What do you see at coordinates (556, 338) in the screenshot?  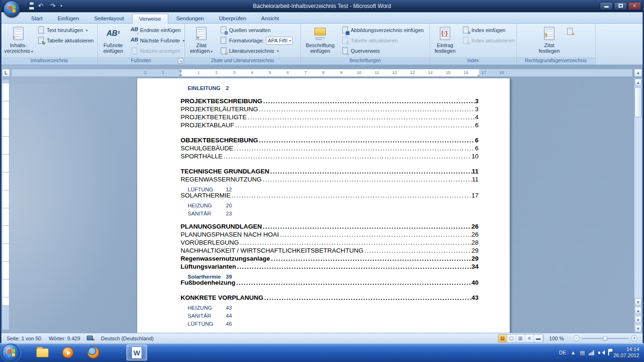 I see `zoom-level: 100 %` at bounding box center [556, 338].